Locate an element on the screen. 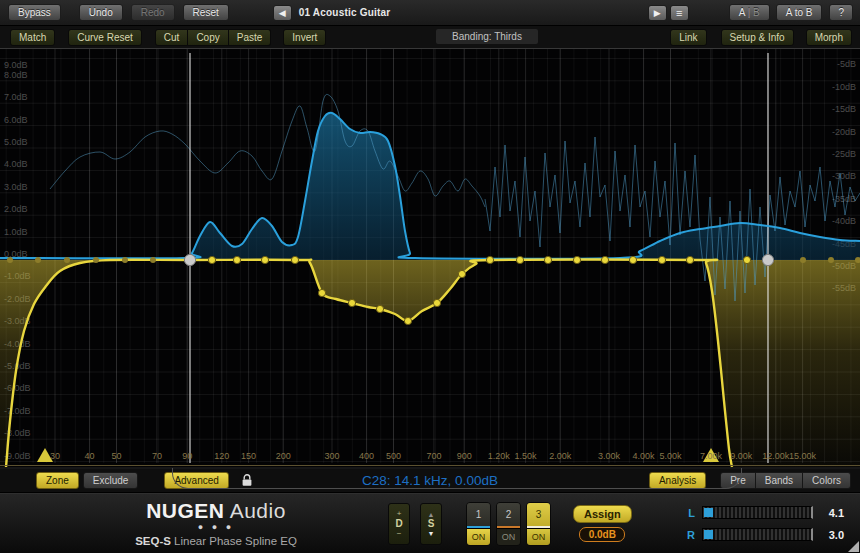 Image resolution: width=860 pixels, height=553 pixels. lock-icon is located at coordinates (247, 480).